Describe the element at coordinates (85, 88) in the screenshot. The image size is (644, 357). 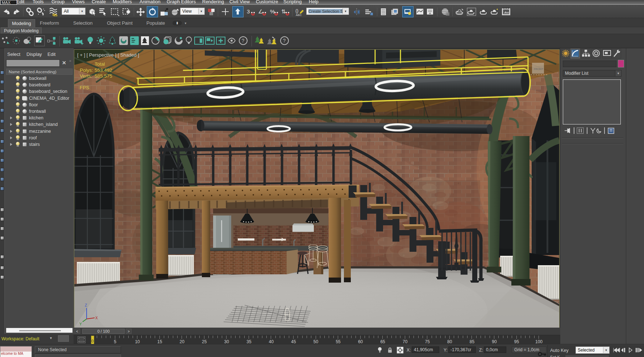
I see `svg-text: FPS:` at that location.